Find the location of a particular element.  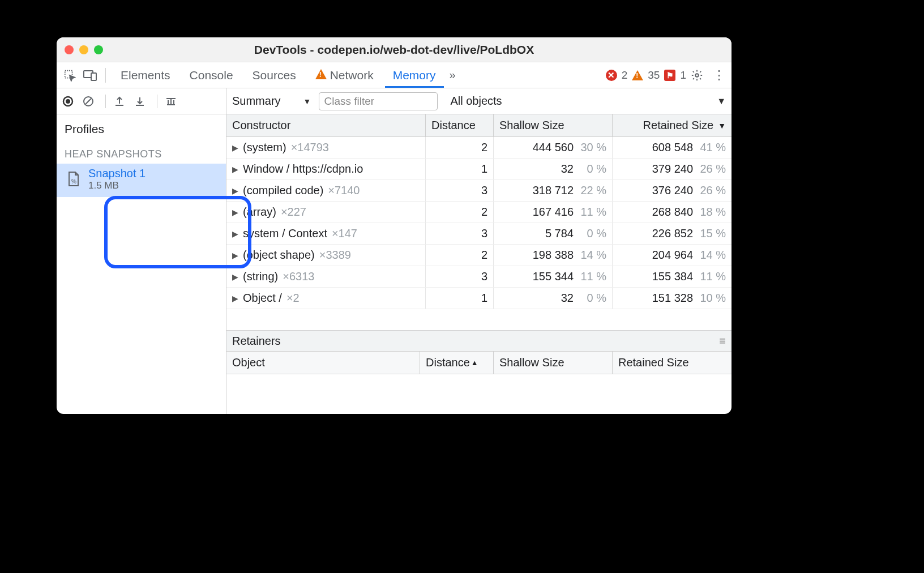

summary-label: Summary is located at coordinates (256, 101).